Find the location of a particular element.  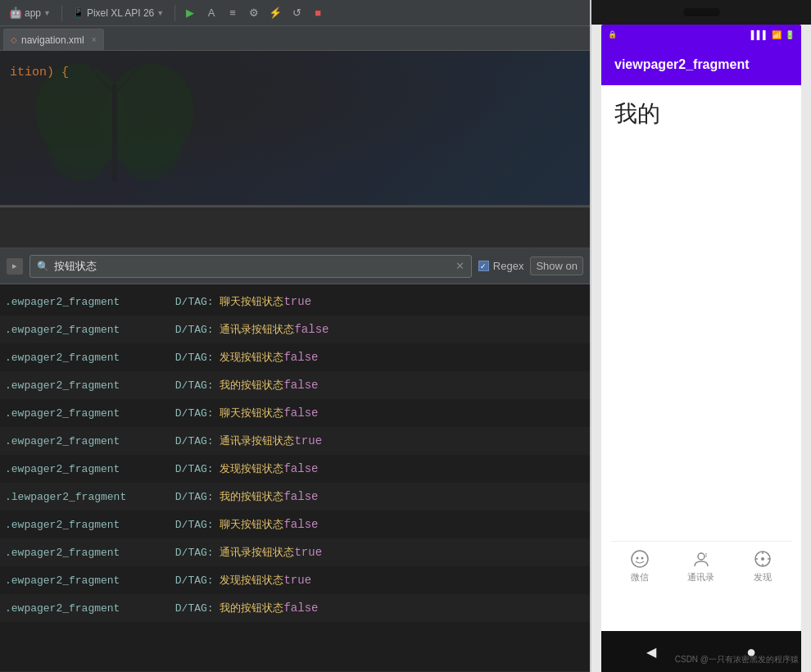

log-tag-11: .ewpager2_fragment is located at coordinates (87, 609).